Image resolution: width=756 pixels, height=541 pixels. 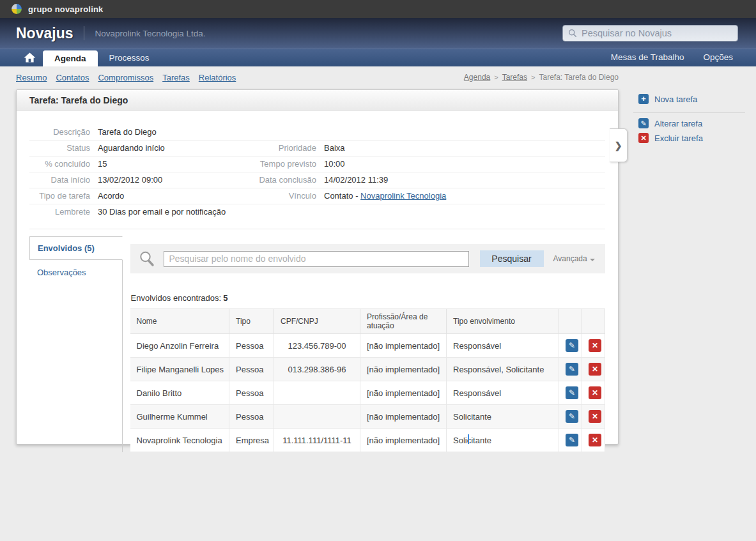 I want to click on involved-name-link: Filipe Manganelli Lopes, so click(x=180, y=369).